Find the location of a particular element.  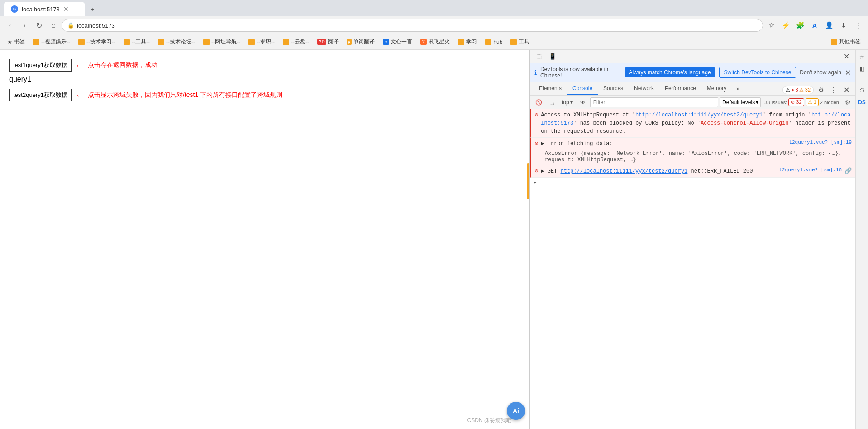

settings-gear-button: ⚙ is located at coordinates (821, 90).